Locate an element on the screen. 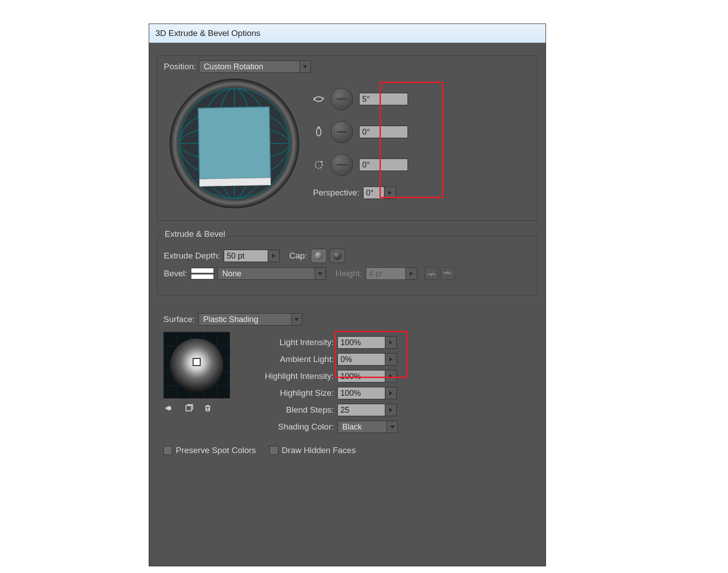  bevel-swatch is located at coordinates (202, 274).